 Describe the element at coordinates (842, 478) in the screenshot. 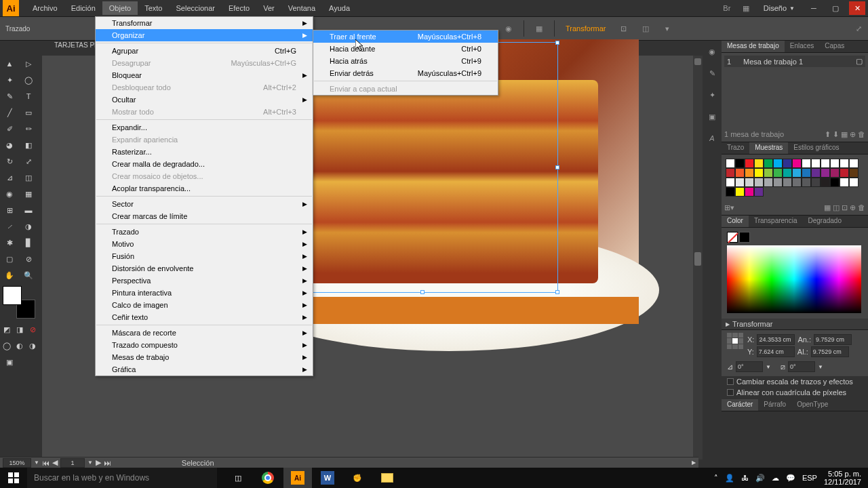

I see `tray-clock: 5:05 p. m. 12/11/2017` at that location.